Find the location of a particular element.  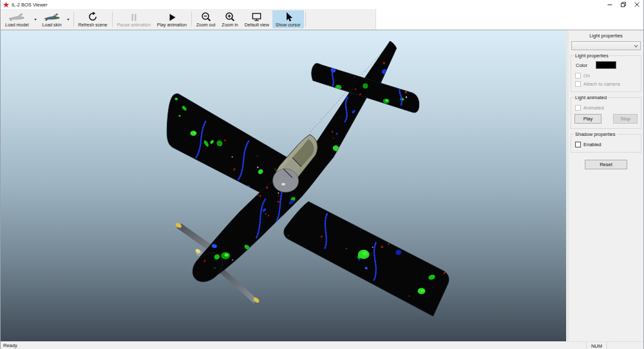

play-button: Play is located at coordinates (588, 118).